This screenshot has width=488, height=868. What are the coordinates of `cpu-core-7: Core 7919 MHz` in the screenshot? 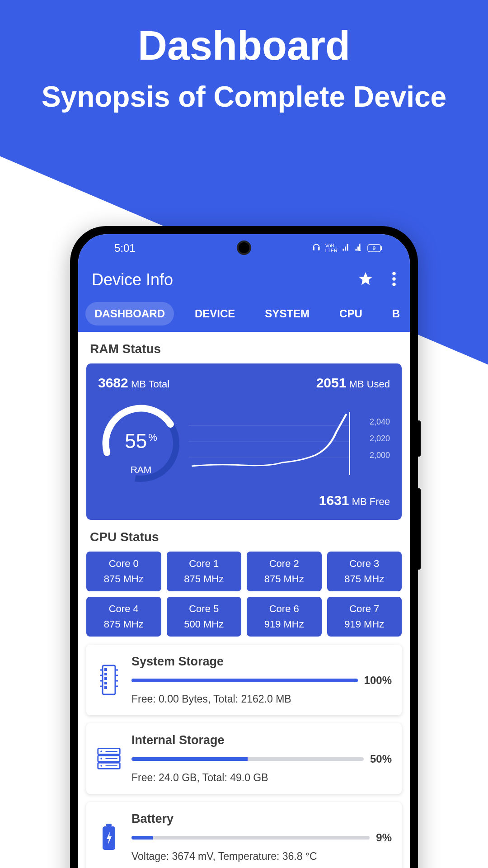 It's located at (365, 617).